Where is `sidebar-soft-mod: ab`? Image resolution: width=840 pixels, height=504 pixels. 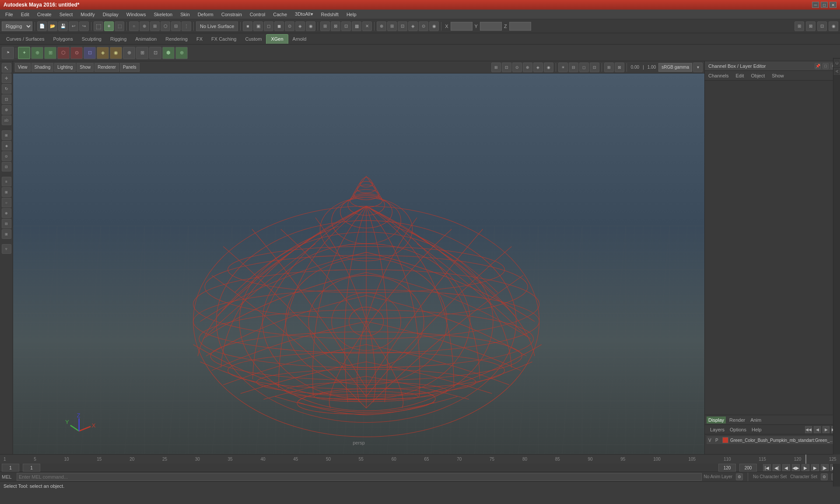 sidebar-soft-mod: ab is located at coordinates (7, 120).